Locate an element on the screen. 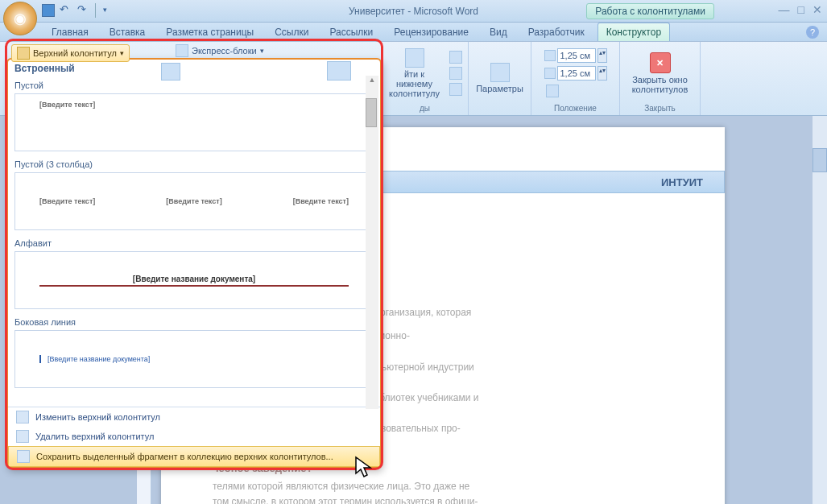  footer-from-bottom-spinner: 1,25 см▴▾ is located at coordinates (576, 73).